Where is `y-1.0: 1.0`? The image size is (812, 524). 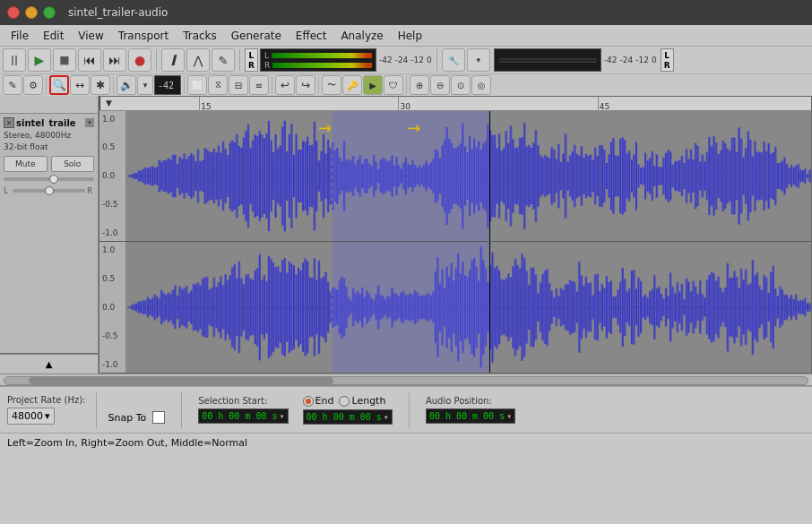 y-1.0: 1.0 is located at coordinates (113, 119).